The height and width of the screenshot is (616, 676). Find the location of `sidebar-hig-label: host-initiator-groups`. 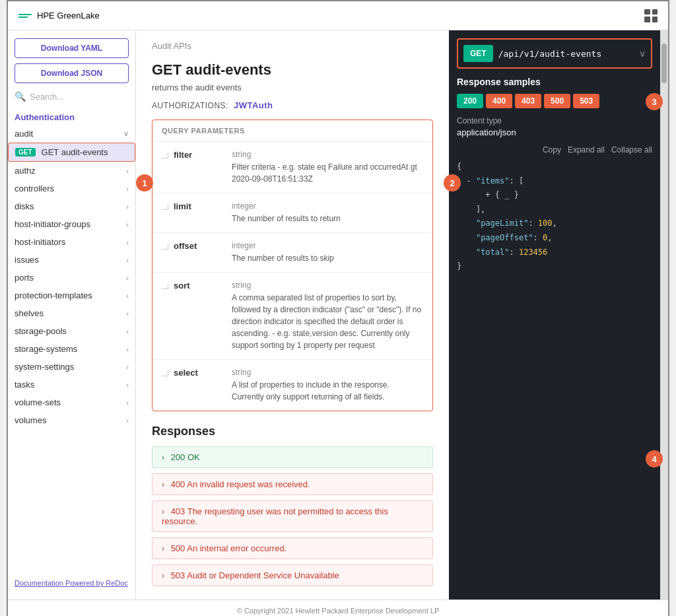

sidebar-hig-label: host-initiator-groups is located at coordinates (53, 224).